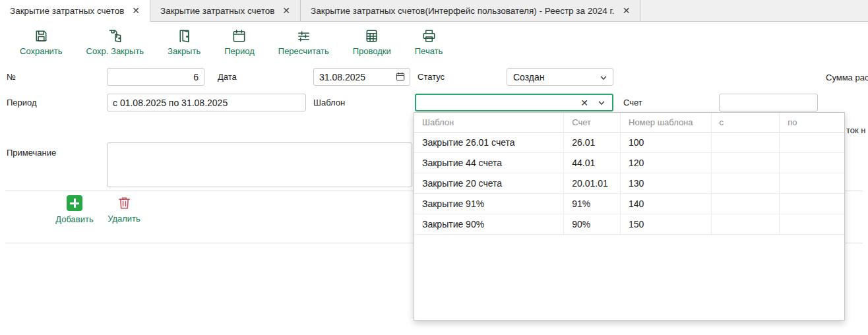  I want to click on cell-template-number: 100, so click(666, 142).